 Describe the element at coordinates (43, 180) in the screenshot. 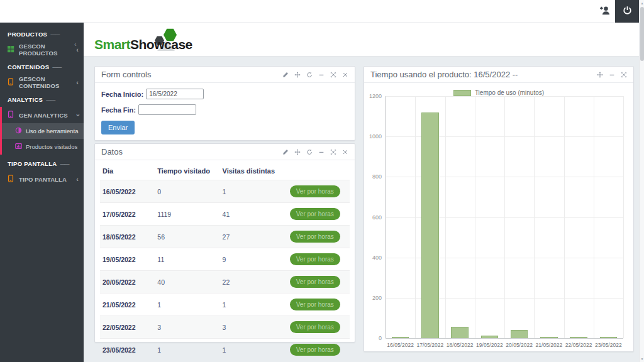

I see `sidebar-item-label: TIPO PANTALLA` at that location.